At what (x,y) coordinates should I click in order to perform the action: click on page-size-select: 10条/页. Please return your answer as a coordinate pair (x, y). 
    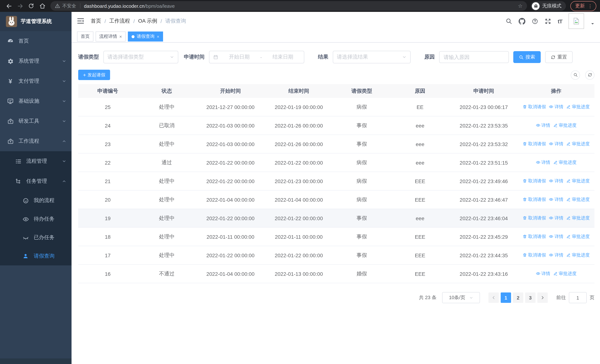
    Looking at the image, I should click on (461, 298).